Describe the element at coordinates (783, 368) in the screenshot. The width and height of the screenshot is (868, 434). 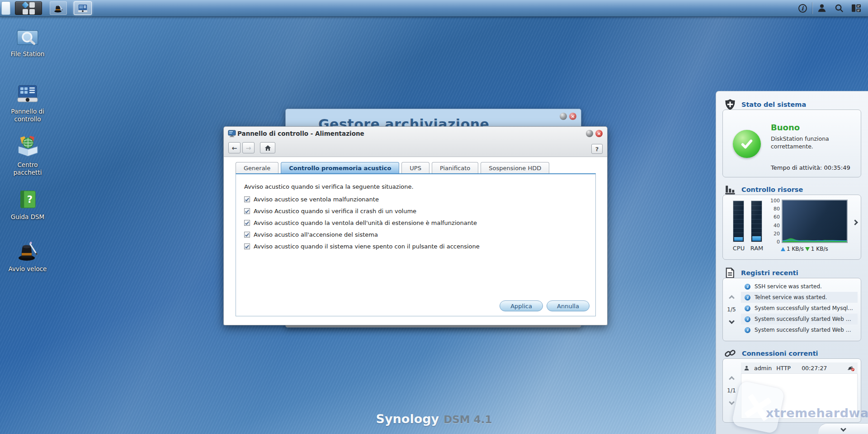
I see `connection-protocol: HTTP` at that location.